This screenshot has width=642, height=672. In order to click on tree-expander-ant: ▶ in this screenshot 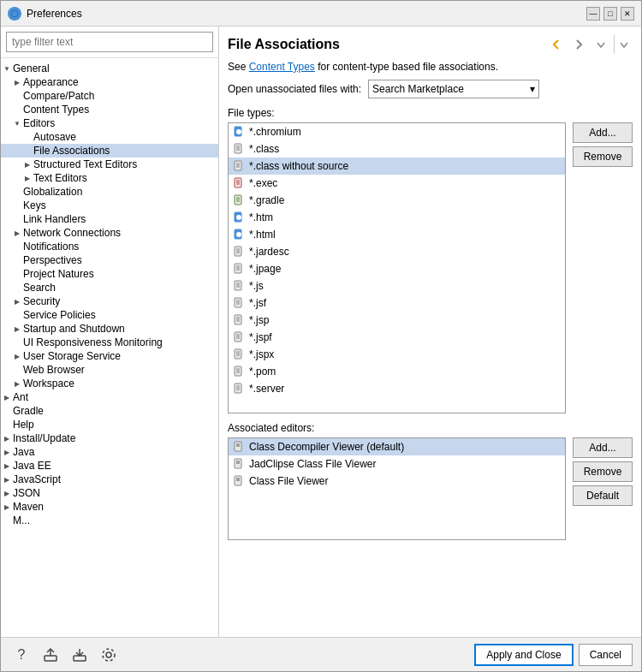, I will do `click(7, 397)`.